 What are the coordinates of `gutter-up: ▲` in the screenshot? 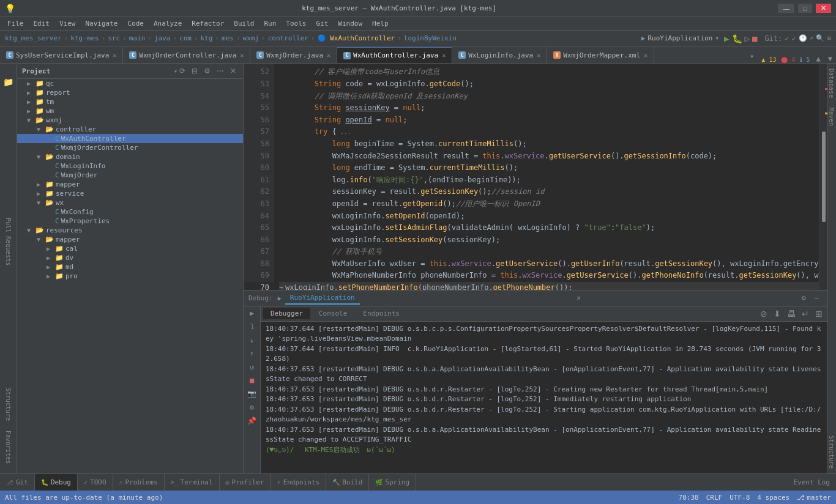 It's located at (819, 59).